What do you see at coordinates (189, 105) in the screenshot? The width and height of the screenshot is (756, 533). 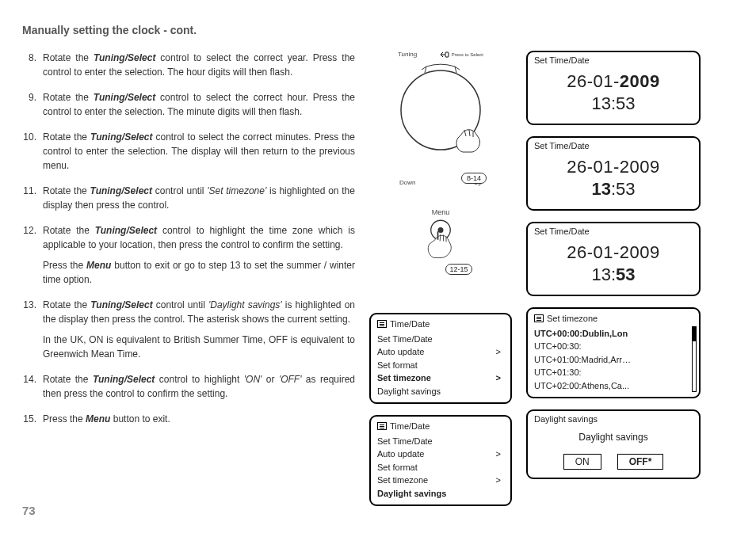 I see `step-9: 9. Rotate the Tuning/Select control to s…` at bounding box center [189, 105].